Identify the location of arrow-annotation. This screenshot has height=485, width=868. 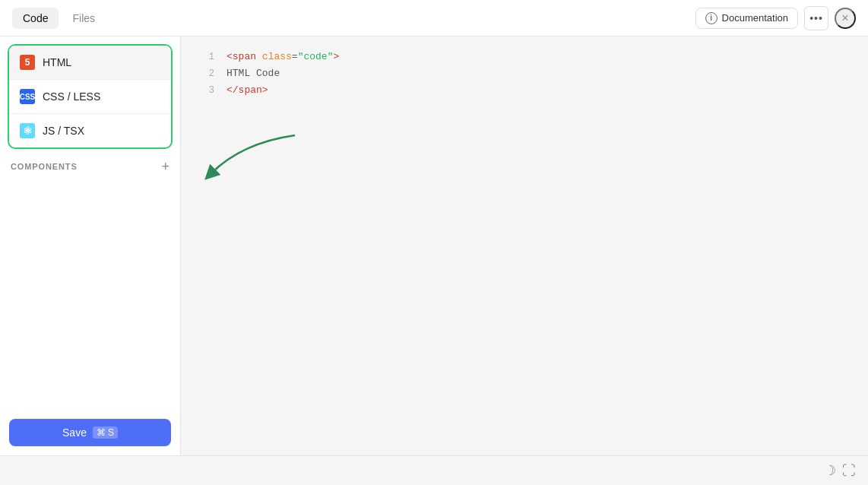
(242, 158).